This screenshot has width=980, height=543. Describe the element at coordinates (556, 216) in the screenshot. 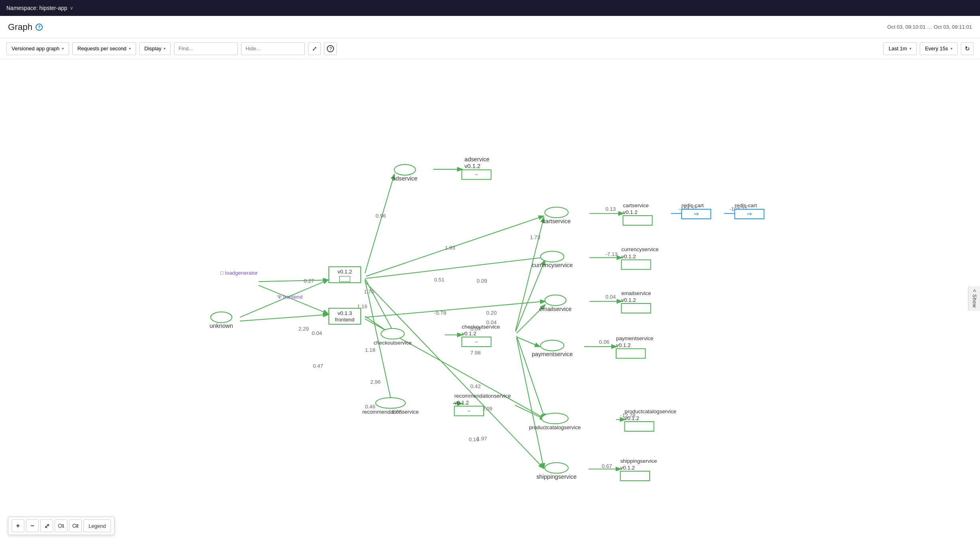

I see `node-cartservice: cartservice` at that location.